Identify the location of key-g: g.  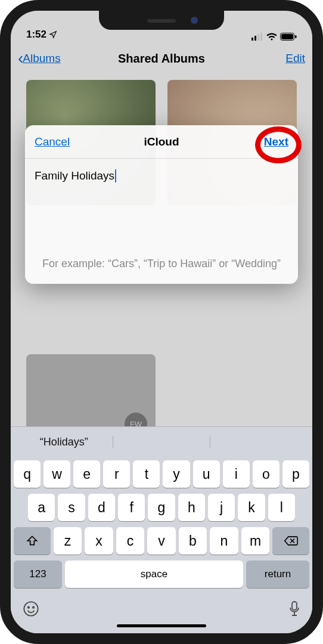
(161, 507).